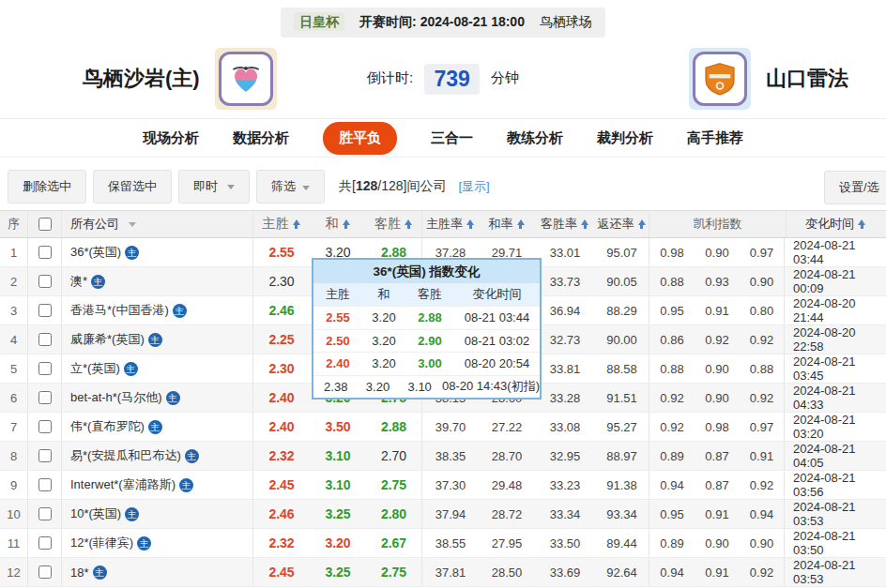  What do you see at coordinates (625, 139) in the screenshot?
I see `tab-6: 裁判分析` at bounding box center [625, 139].